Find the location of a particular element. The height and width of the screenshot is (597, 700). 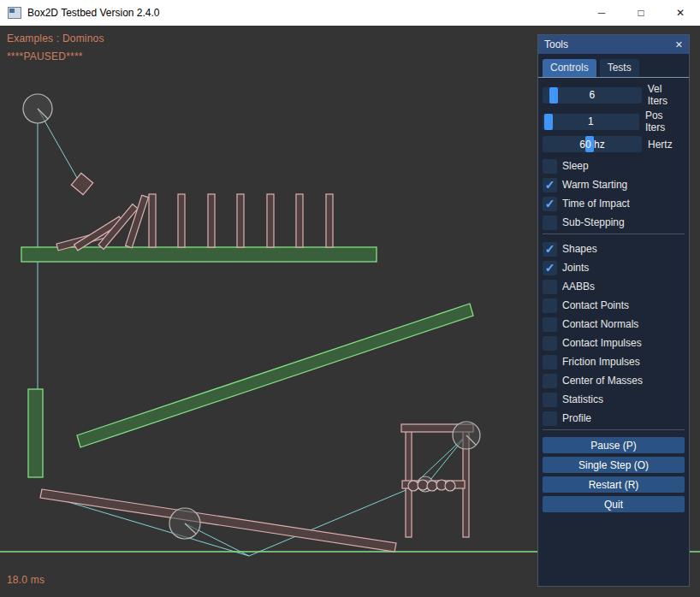

pos-iters-row: 1 Pos Iters is located at coordinates (614, 121).